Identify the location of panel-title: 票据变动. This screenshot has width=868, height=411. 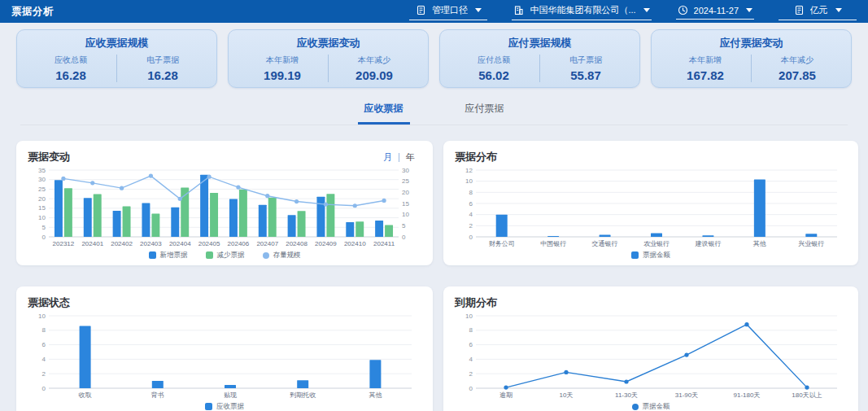
(49, 157).